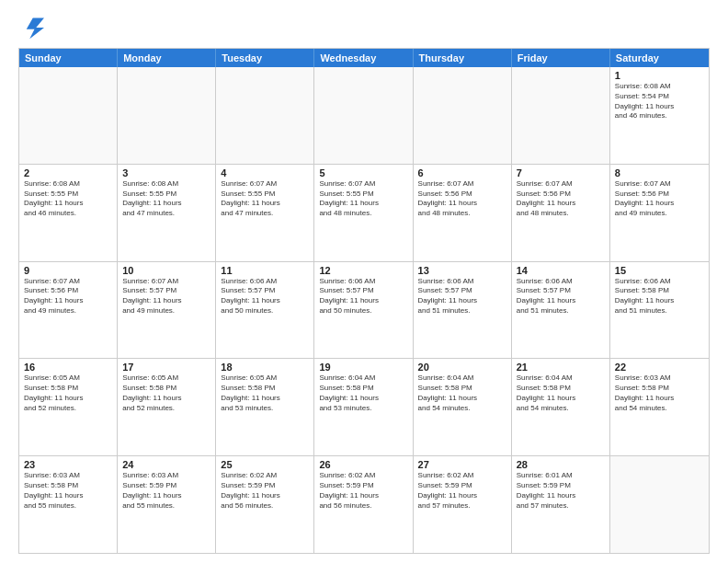 The width and height of the screenshot is (728, 563). Describe the element at coordinates (265, 311) in the screenshot. I see `calendar-cell: 11Sunrise: 6:06 AM Sunset: 5:57 PM Dayli…` at that location.